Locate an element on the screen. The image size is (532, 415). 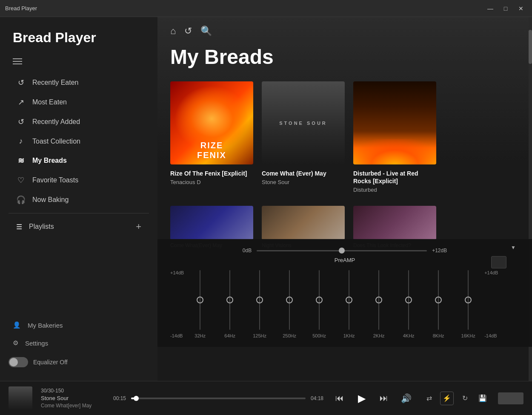
volume-button: 🔊 is located at coordinates (406, 398).